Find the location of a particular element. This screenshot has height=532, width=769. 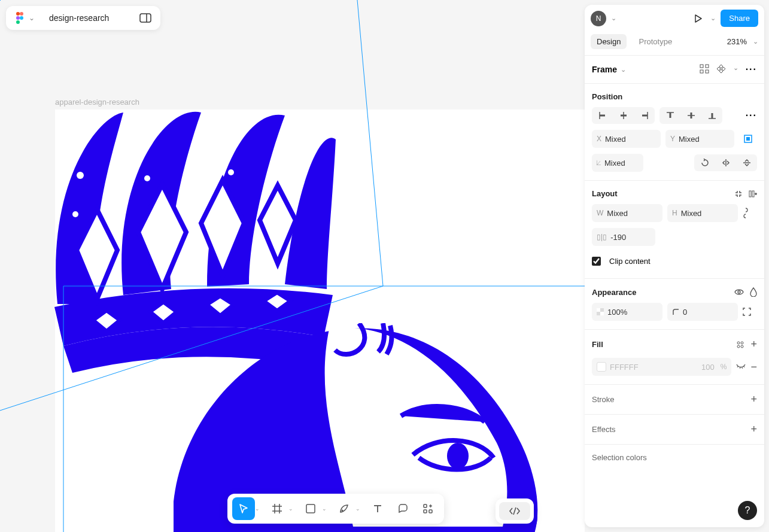

tab-prototype: Prototype is located at coordinates (655, 42).